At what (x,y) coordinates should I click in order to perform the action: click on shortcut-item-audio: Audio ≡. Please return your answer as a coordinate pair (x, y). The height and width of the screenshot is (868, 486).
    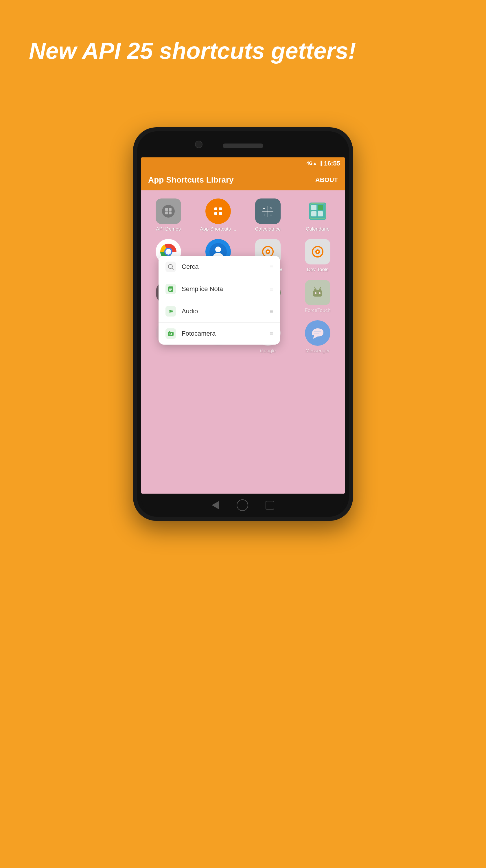
    Looking at the image, I should click on (219, 311).